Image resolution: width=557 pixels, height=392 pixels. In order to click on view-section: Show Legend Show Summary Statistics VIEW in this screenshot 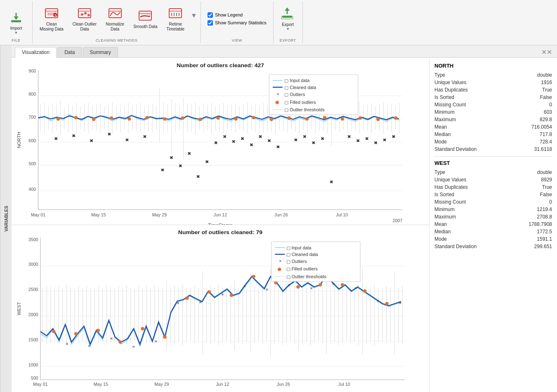, I will do `click(237, 22)`.